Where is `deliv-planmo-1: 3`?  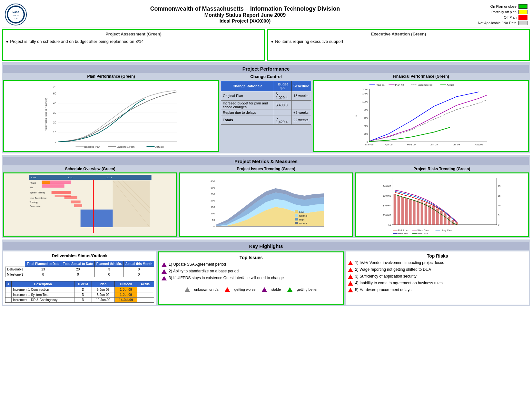
deliv-planmo-1: 3 is located at coordinates (109, 269).